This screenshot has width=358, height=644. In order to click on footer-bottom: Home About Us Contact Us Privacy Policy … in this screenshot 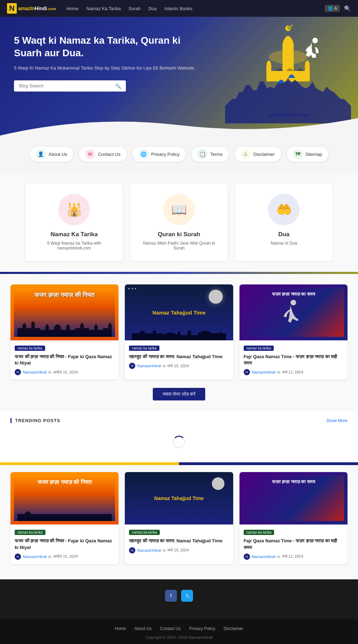, I will do `click(179, 632)`.